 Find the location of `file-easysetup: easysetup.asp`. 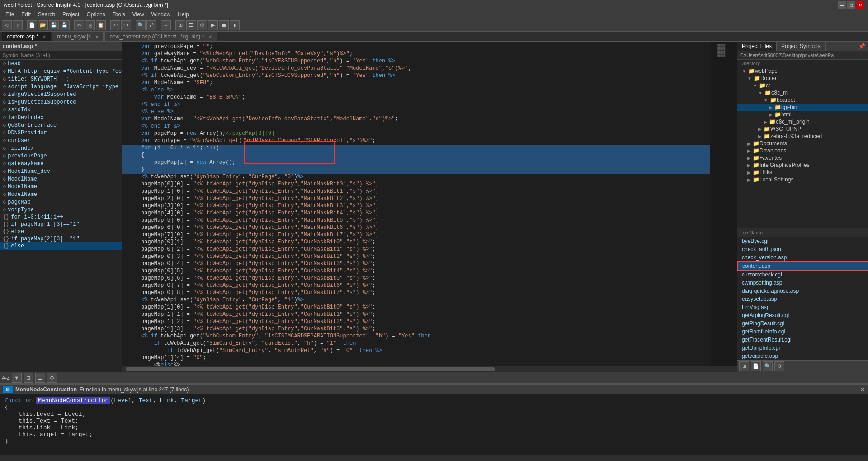

file-easysetup: easysetup.asp is located at coordinates (803, 299).